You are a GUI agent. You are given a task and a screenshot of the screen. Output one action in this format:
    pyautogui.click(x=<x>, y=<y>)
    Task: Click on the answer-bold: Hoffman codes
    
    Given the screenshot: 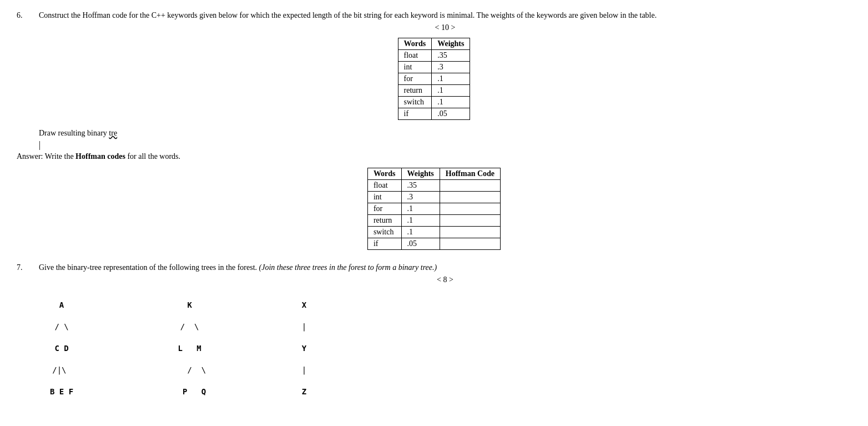 What is the action you would take?
    pyautogui.click(x=100, y=157)
    